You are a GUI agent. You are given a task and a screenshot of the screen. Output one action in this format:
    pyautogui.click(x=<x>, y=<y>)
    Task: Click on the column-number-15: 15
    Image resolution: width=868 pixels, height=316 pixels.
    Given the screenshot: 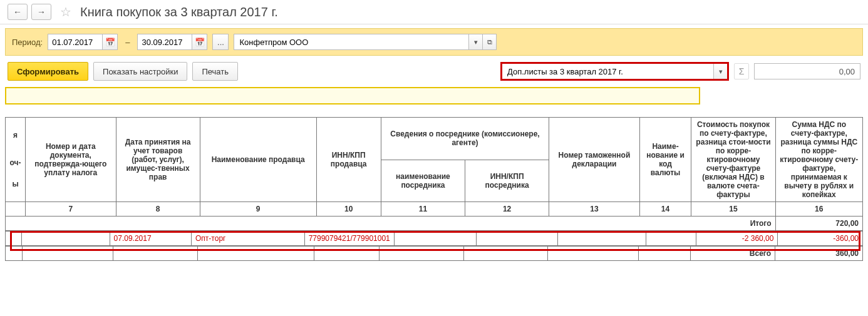 What is the action you would take?
    pyautogui.click(x=733, y=209)
    